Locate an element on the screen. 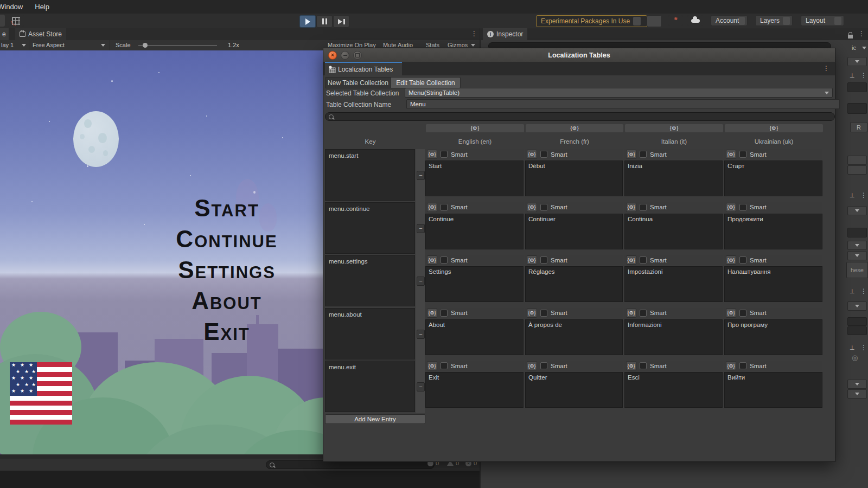 The width and height of the screenshot is (868, 488). menu-window: Window is located at coordinates (12, 7).